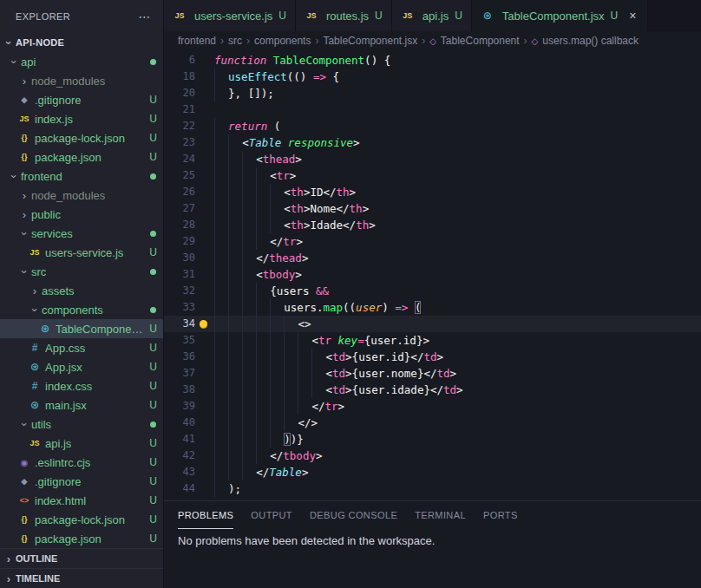 Image resolution: width=701 pixels, height=588 pixels. I want to click on tab-routes-js: JSroutes.jsU, so click(344, 16).